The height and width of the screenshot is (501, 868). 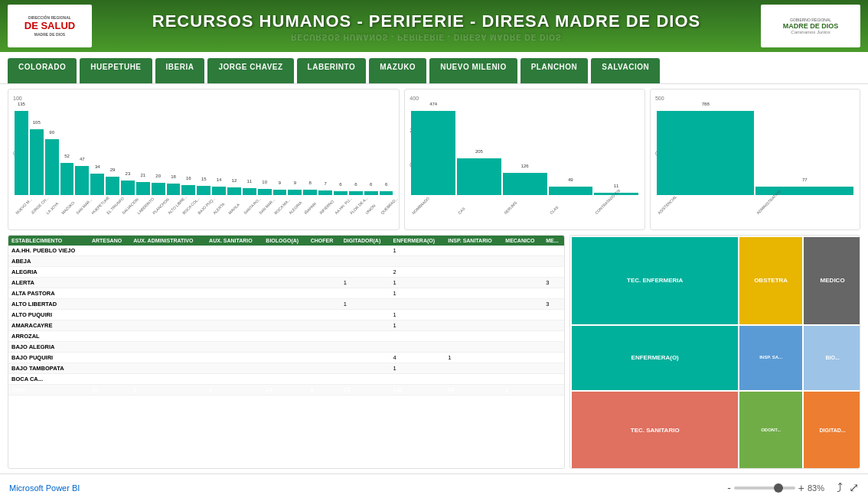 I want to click on bar-label: CLAS, so click(x=554, y=210).